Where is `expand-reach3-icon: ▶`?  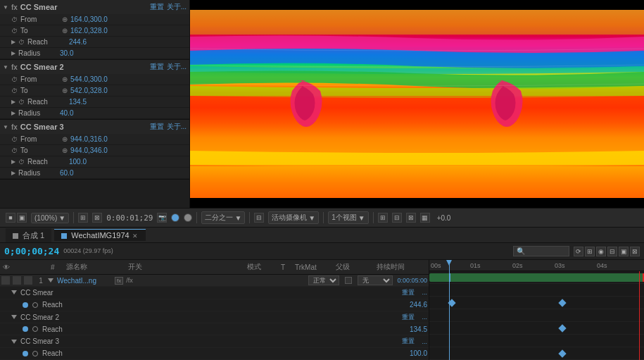
expand-reach3-icon: ▶ is located at coordinates (13, 162).